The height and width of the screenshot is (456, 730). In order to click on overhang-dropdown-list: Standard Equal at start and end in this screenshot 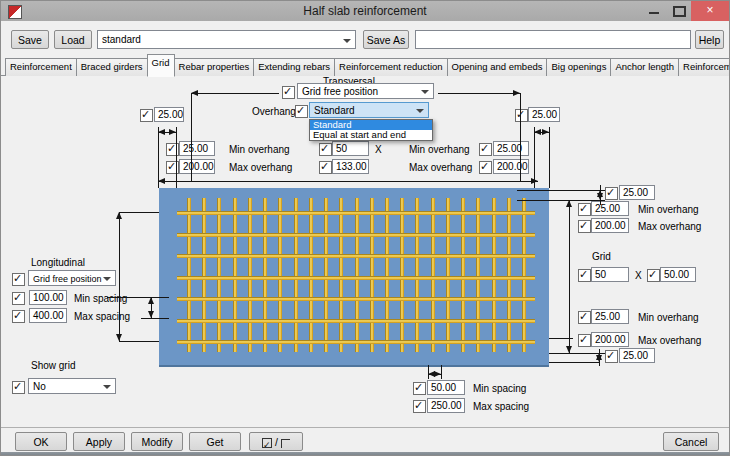, I will do `click(371, 130)`.